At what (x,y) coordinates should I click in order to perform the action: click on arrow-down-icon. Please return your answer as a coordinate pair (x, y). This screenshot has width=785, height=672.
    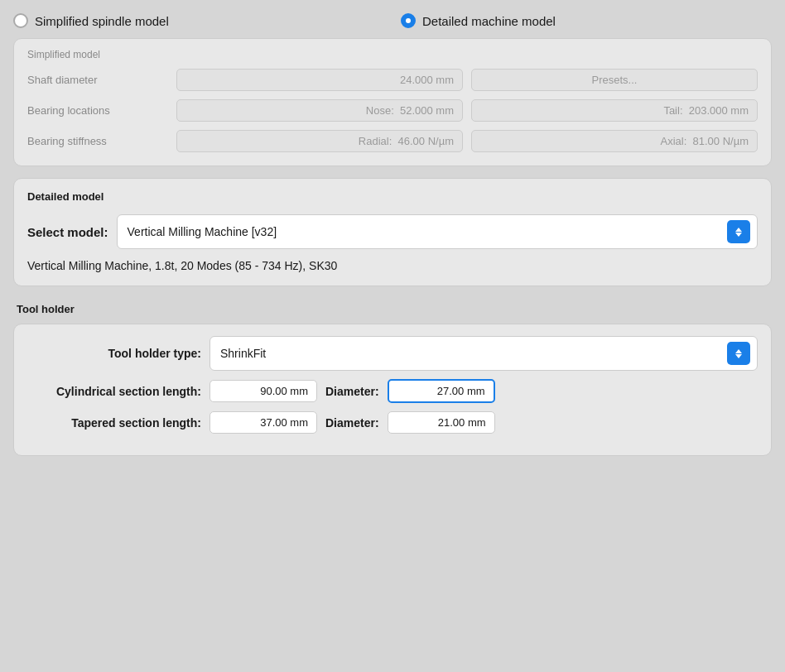
    Looking at the image, I should click on (739, 235).